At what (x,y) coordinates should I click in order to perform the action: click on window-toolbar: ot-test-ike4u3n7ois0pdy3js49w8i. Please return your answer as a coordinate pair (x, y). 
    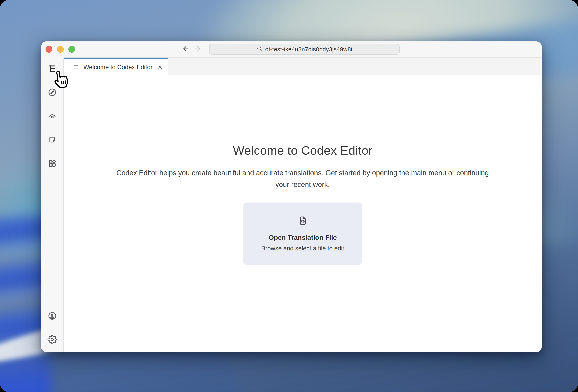
    Looking at the image, I should click on (291, 49).